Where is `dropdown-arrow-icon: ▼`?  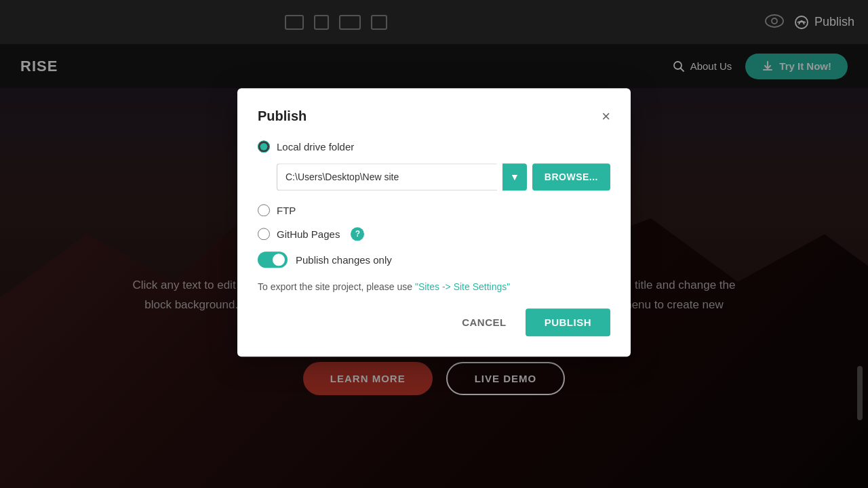 dropdown-arrow-icon: ▼ is located at coordinates (515, 177).